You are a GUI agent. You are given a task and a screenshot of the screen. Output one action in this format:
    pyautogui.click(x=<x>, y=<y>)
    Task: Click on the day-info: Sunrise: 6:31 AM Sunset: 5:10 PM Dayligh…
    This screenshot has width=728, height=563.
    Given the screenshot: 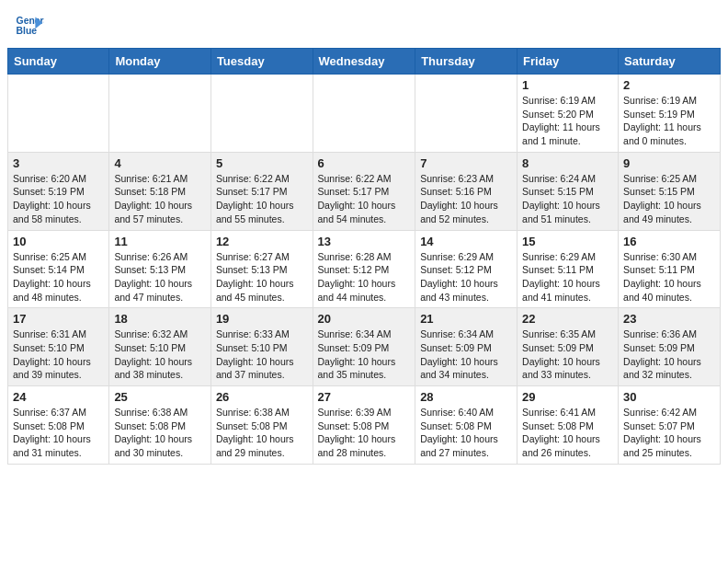 What is the action you would take?
    pyautogui.click(x=59, y=355)
    